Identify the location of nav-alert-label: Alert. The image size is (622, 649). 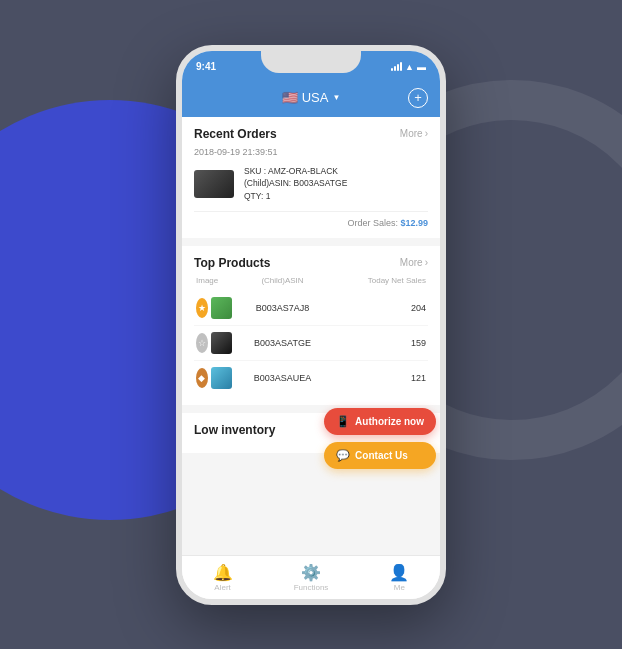
(222, 588).